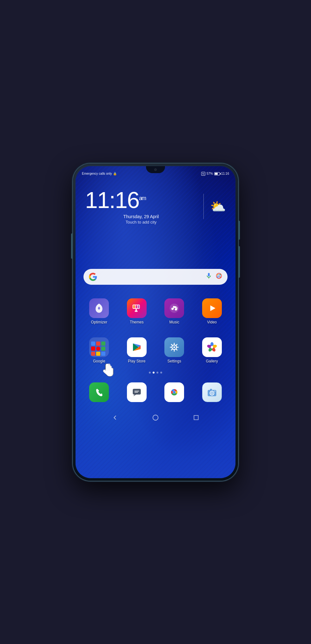  What do you see at coordinates (137, 308) in the screenshot?
I see `themes-icon` at bounding box center [137, 308].